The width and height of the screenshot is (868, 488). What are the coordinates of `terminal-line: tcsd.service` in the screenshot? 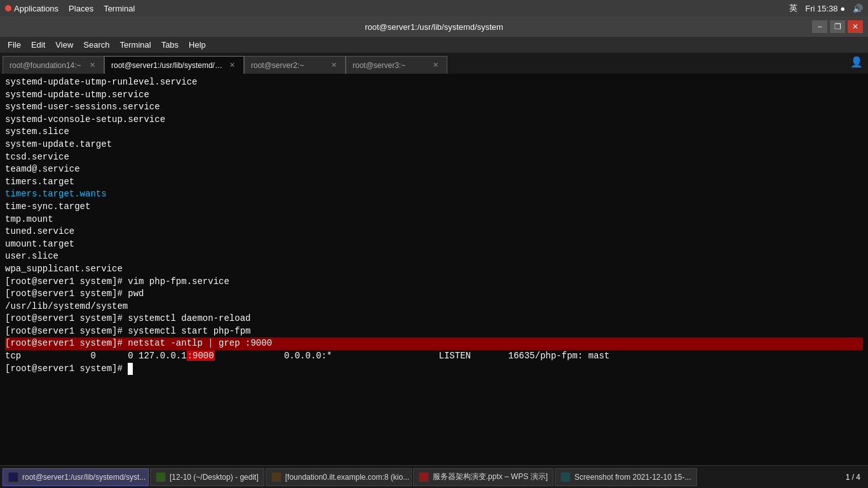 It's located at (434, 158).